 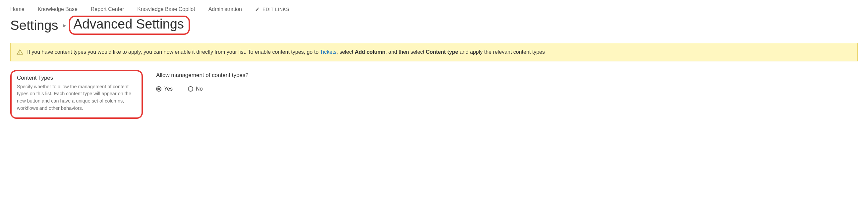 I want to click on notice-part-tail: and apply the relevant content types, so click(x=501, y=52).